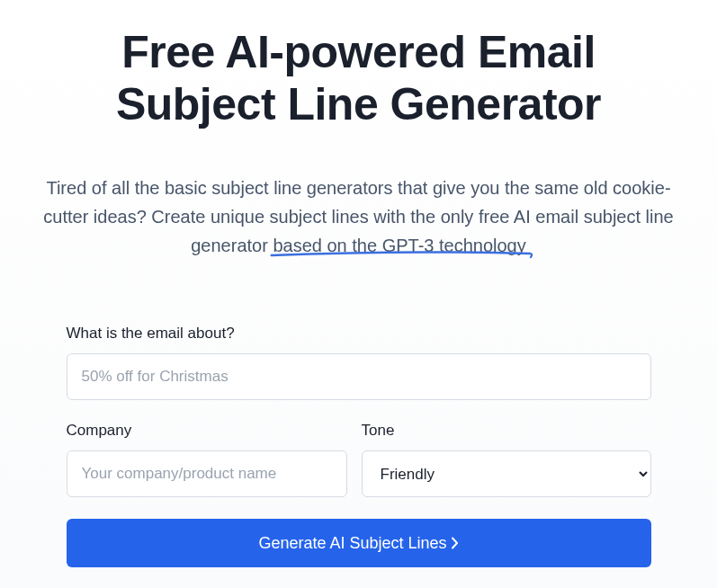  I want to click on company-tone-row: Company Tone Friendly, so click(359, 459).